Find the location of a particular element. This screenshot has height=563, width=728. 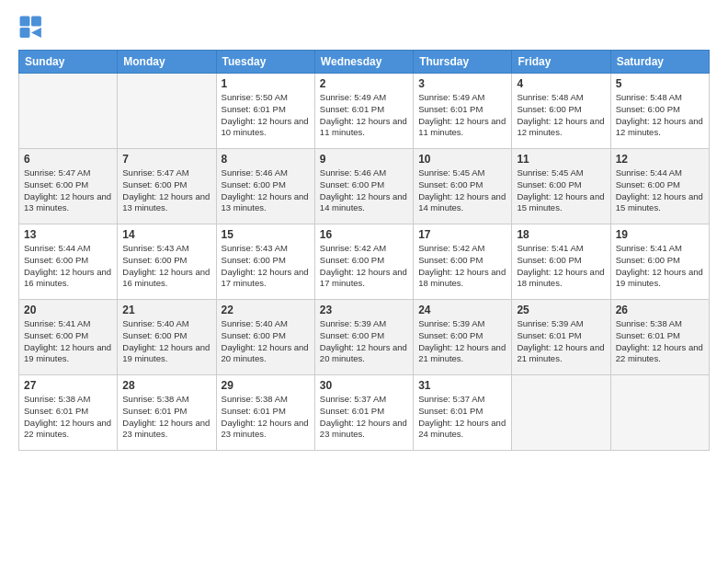

calendar-cell: 21Sunrise: 5:40 AMSunset: 6:00 PMDayligh… is located at coordinates (167, 338).